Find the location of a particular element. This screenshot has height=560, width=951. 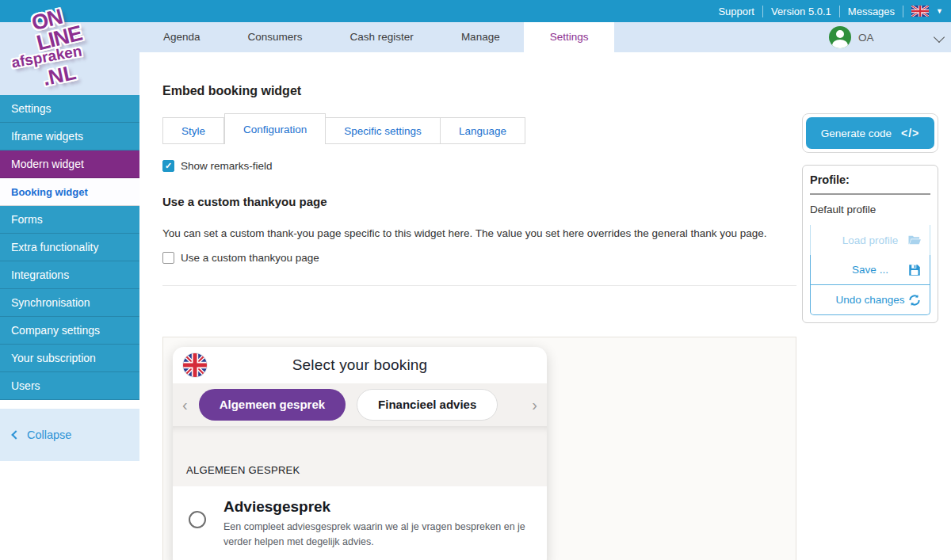

check-icon: ✓ is located at coordinates (168, 166).